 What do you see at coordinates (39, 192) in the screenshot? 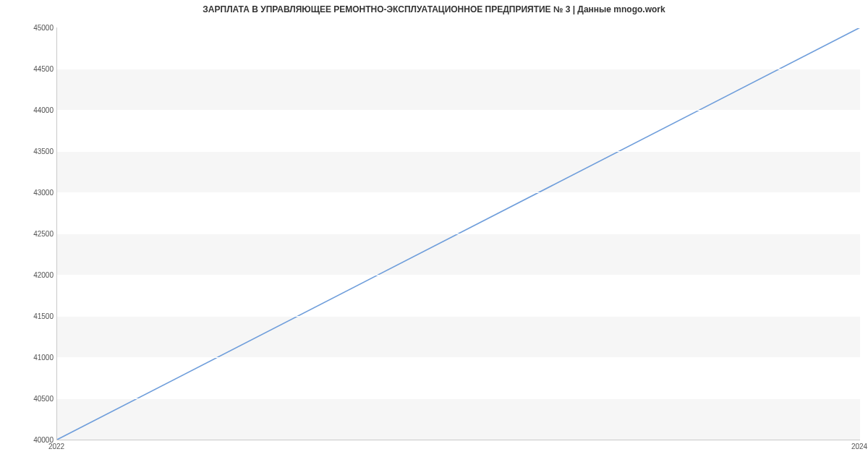
I see `y-tick-label: 43000` at bounding box center [39, 192].